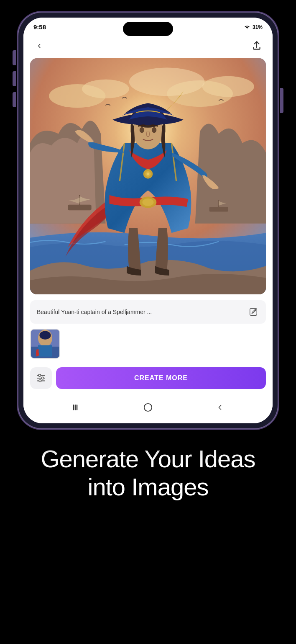 The width and height of the screenshot is (296, 644). What do you see at coordinates (148, 312) in the screenshot?
I see `prompt-bar: Beautiful Yuan-ti captain of a Spelljamm…` at bounding box center [148, 312].